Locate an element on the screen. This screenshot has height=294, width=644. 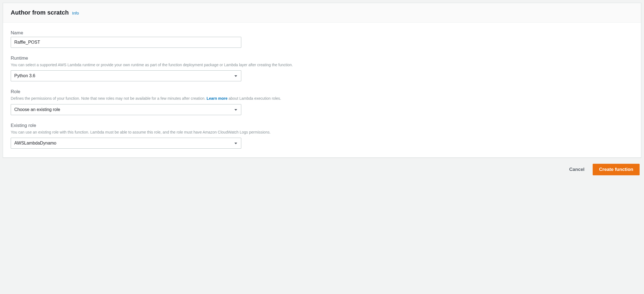
panel-header: Author from scratch Info is located at coordinates (322, 13).